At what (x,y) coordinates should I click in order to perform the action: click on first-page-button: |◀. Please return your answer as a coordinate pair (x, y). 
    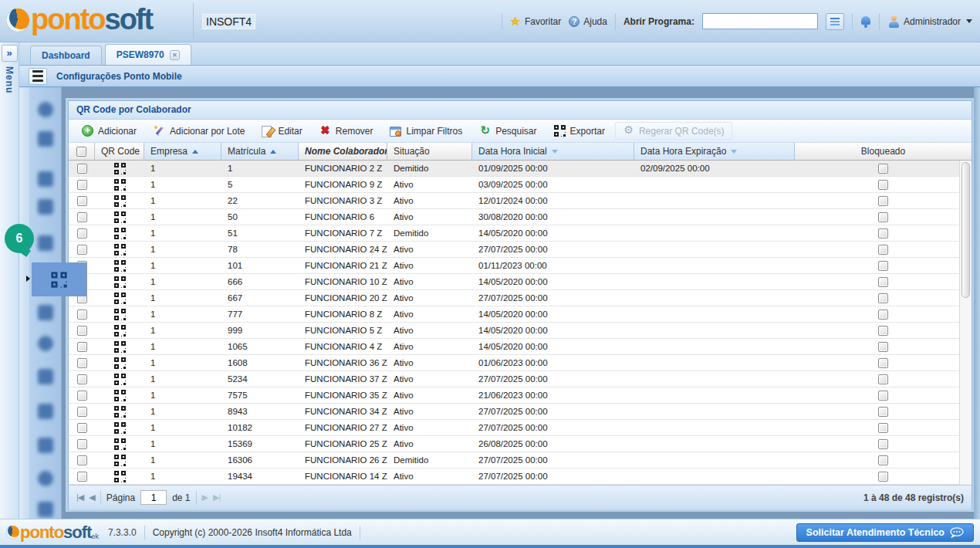
    Looking at the image, I should click on (80, 497).